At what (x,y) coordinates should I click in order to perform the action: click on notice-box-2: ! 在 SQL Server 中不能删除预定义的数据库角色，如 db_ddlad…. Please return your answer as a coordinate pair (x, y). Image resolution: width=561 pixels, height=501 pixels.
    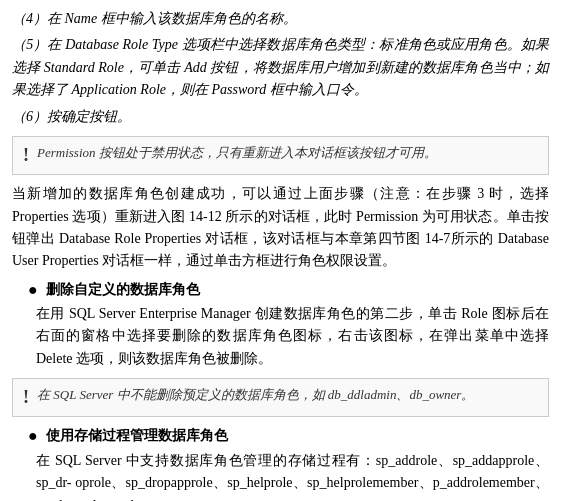
    Looking at the image, I should click on (280, 398).